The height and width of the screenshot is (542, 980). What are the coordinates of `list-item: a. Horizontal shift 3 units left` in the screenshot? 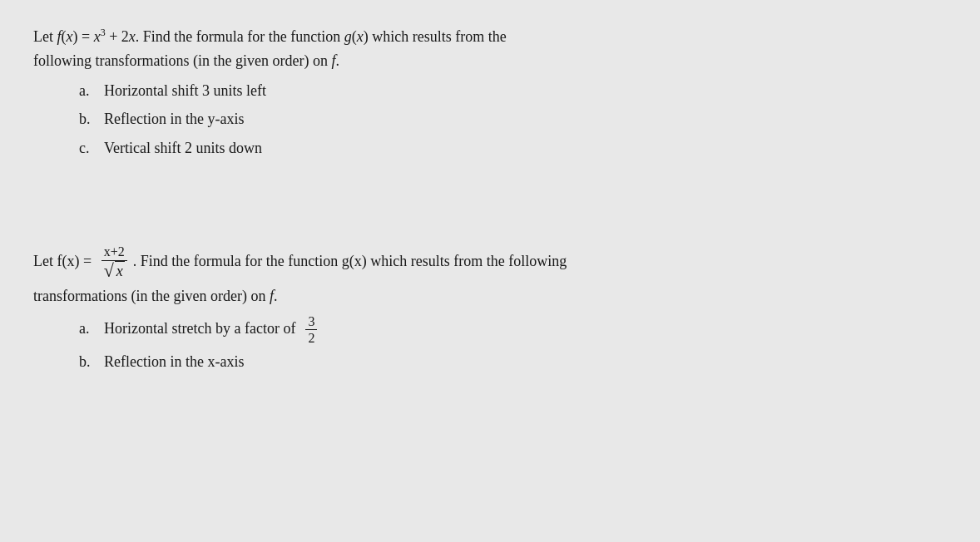 It's located at (492, 91).